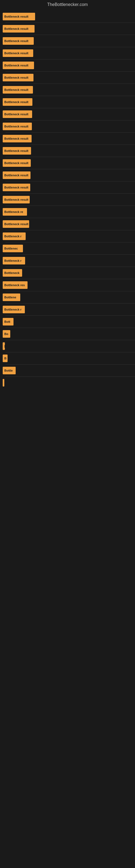  What do you see at coordinates (9, 371) in the screenshot?
I see `bottleneck-bar: Bottle` at bounding box center [9, 371].